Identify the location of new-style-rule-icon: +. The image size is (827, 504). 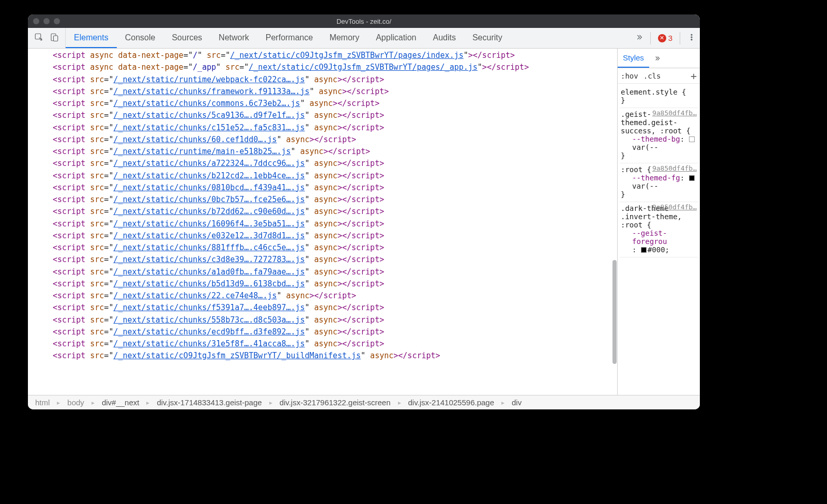
(694, 76).